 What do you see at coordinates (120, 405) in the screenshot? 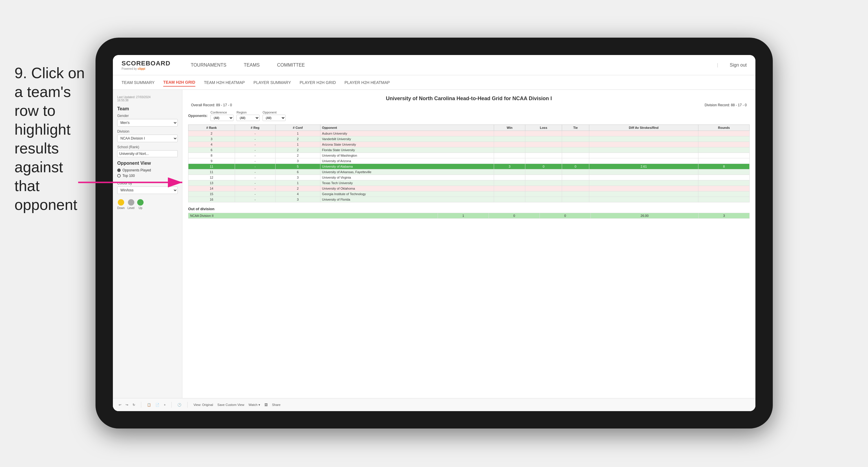
I see `undo-btn: ↩` at bounding box center [120, 405].